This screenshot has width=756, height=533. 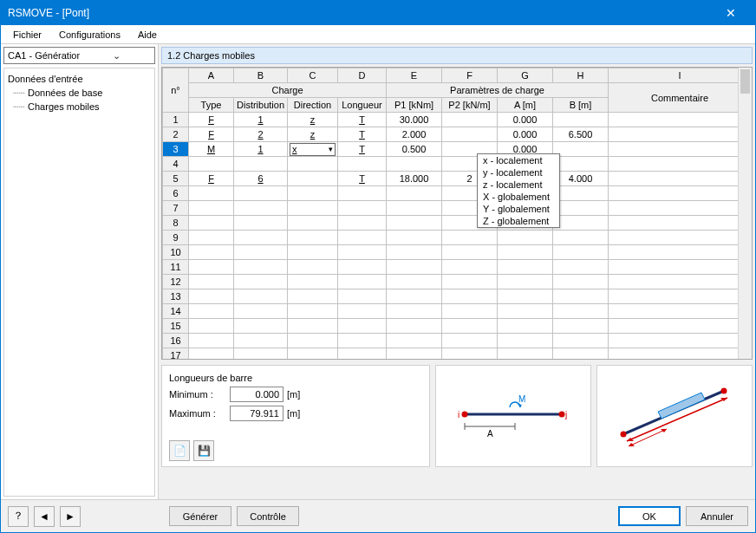 I want to click on row-number: 4, so click(x=176, y=165).